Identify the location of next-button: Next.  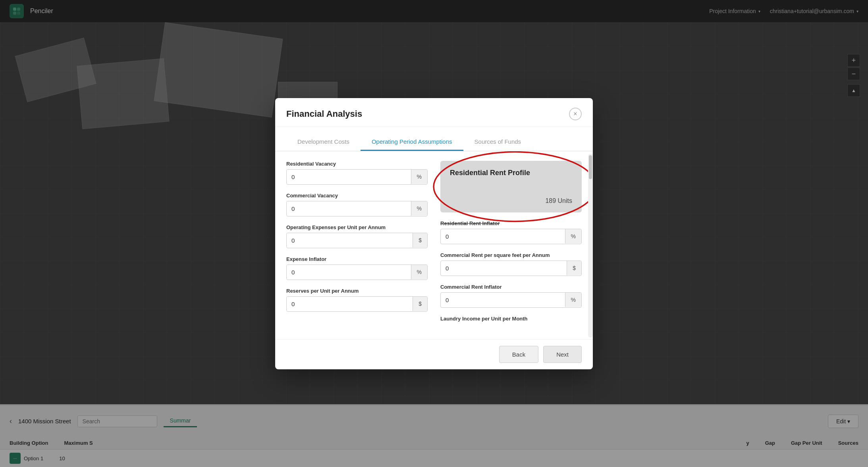
(562, 354).